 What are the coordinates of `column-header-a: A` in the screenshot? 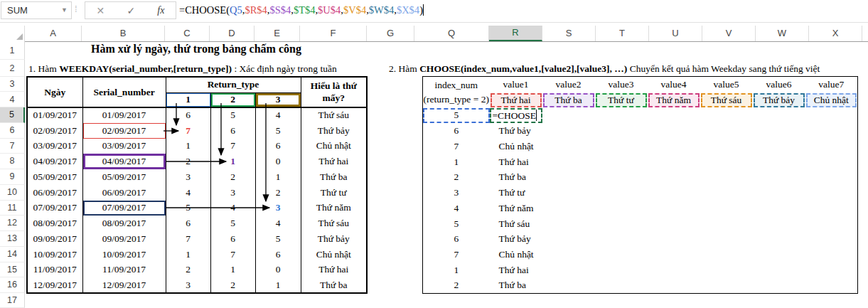 It's located at (53, 33).